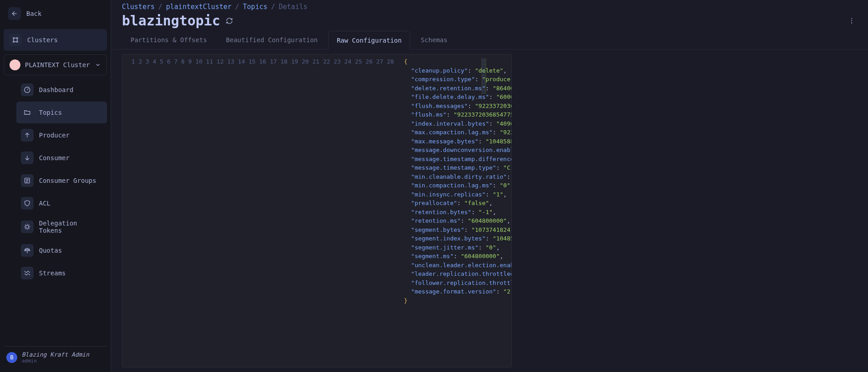 This screenshot has height=372, width=868. Describe the element at coordinates (55, 65) in the screenshot. I see `cluster-selector: PLAINTEXT Cluster` at that location.